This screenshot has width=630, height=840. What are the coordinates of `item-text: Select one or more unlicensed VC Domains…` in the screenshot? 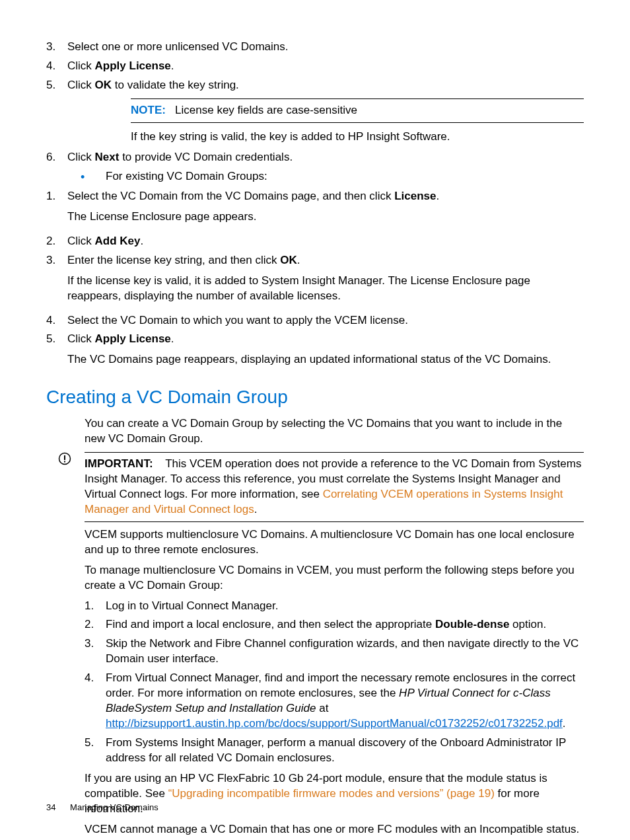 It's located at (326, 48).